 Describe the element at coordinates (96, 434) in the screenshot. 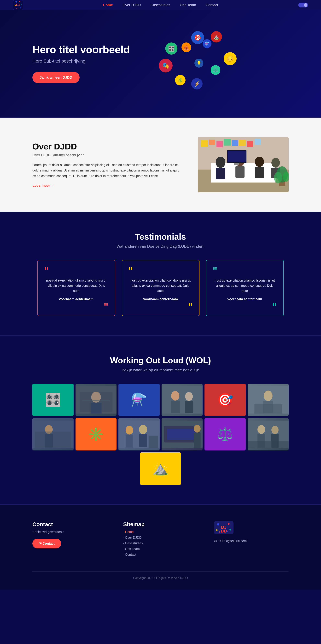

I see `wol-cell-8: ✳️` at that location.